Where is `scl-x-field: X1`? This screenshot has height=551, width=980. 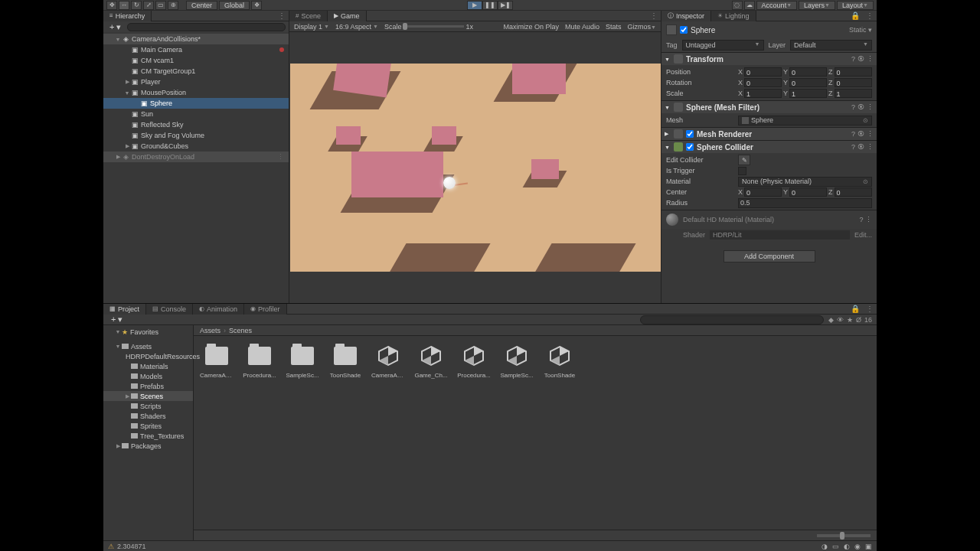 scl-x-field: X1 is located at coordinates (760, 93).